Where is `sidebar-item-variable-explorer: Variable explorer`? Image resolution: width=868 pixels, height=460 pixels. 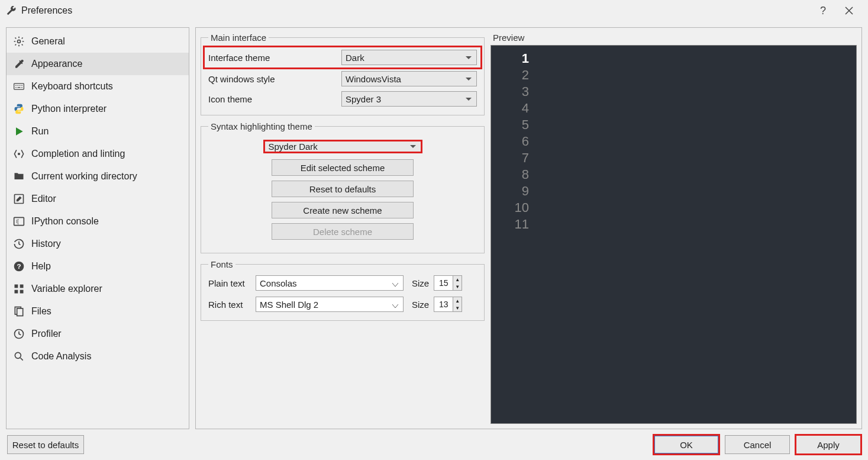
sidebar-item-variable-explorer: Variable explorer is located at coordinates (98, 289).